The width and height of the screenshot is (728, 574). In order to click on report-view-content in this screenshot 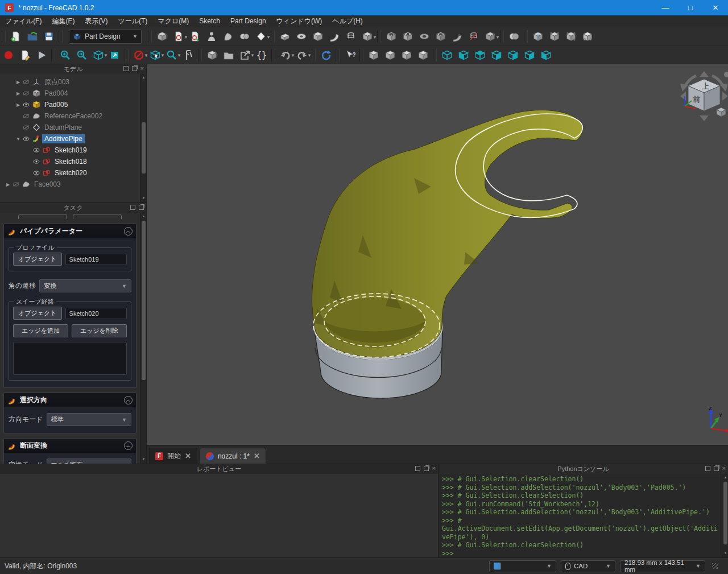, I will do `click(219, 515)`.